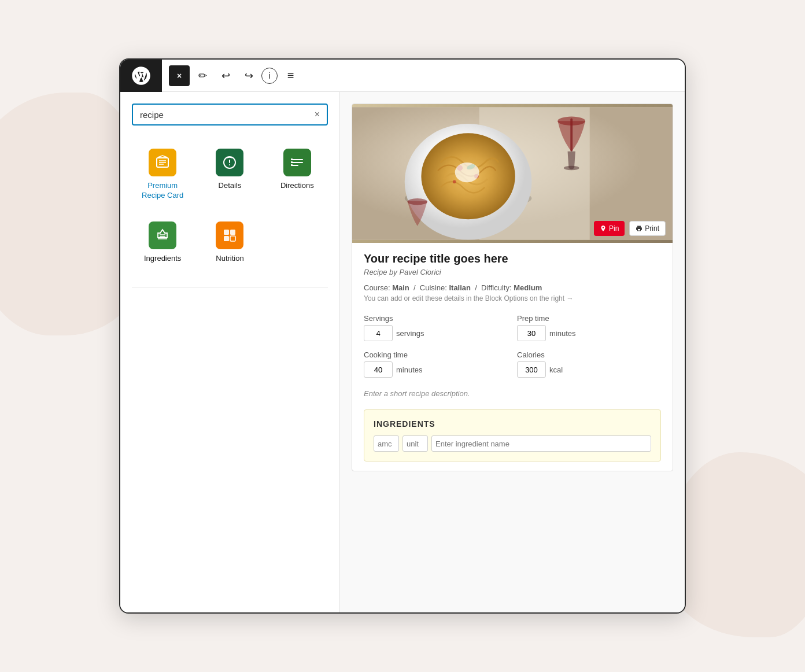 This screenshot has height=672, width=805. What do you see at coordinates (163, 175) in the screenshot?
I see `block-item-premium-recipe-card: Premium Recipe Card` at bounding box center [163, 175].